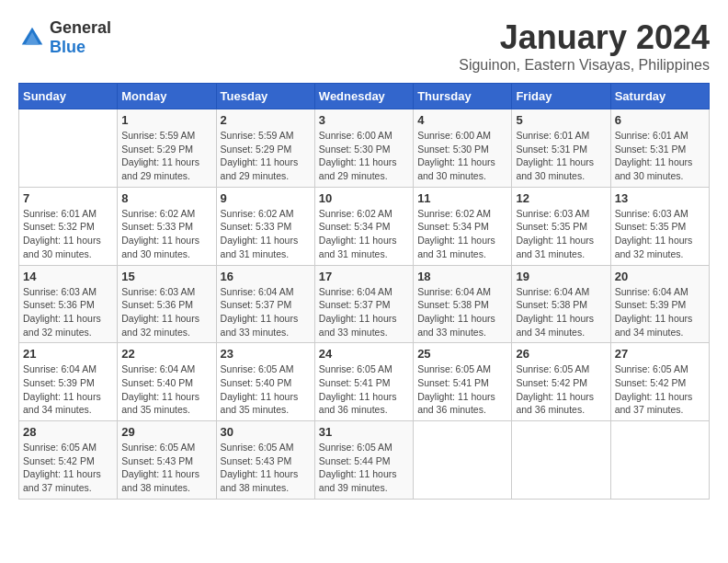 This screenshot has width=728, height=563. What do you see at coordinates (660, 276) in the screenshot?
I see `day-number: 20` at bounding box center [660, 276].